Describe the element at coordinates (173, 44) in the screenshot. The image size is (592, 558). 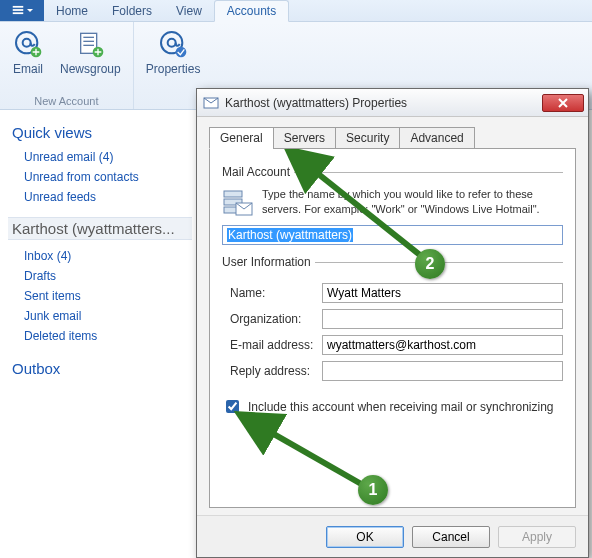
I see `at-check-icon` at that location.